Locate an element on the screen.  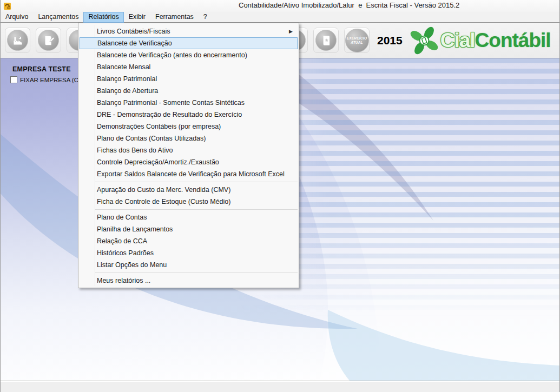
menu-item-label: Balanço Patrimonial is located at coordinates (127, 79).